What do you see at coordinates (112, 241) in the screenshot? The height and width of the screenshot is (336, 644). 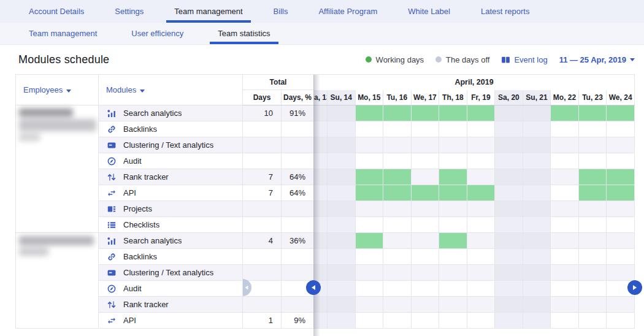 I see `search-analytics-icon` at bounding box center [112, 241].